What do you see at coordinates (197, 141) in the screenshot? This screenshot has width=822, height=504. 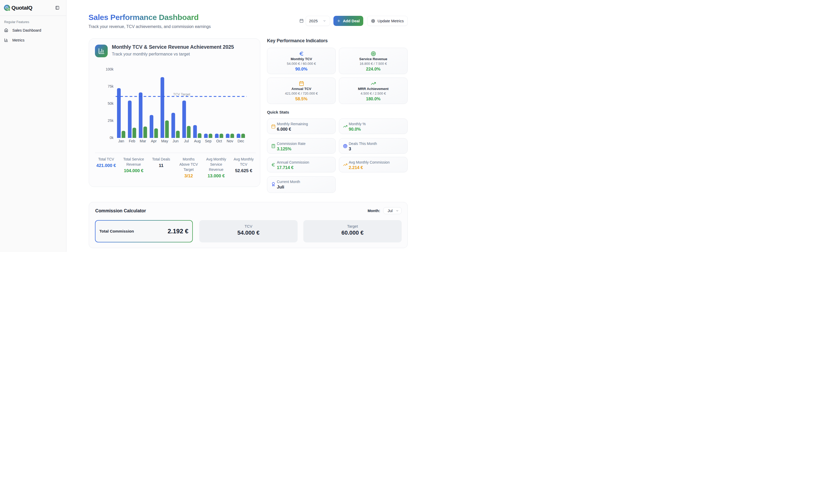 I see `svg-text: Aug` at bounding box center [197, 141].